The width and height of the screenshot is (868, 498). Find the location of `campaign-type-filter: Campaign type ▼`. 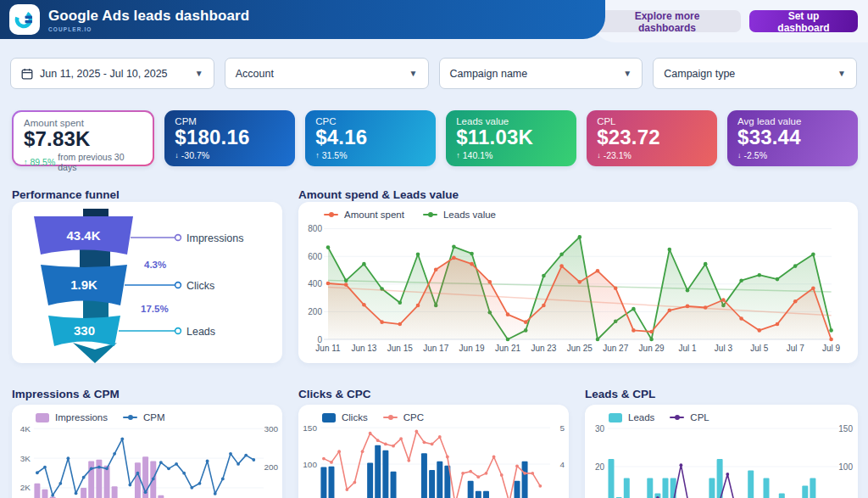

campaign-type-filter: Campaign type ▼ is located at coordinates (754, 73).